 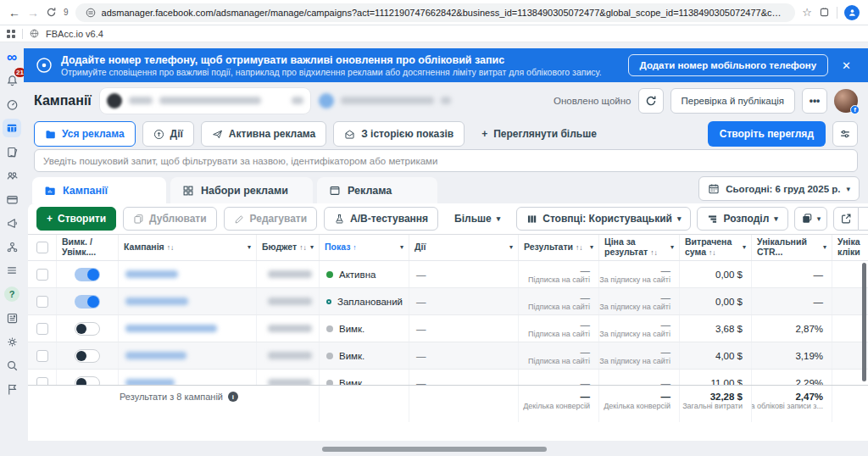 What do you see at coordinates (12, 318) in the screenshot?
I see `sidebar-item-news` at bounding box center [12, 318].